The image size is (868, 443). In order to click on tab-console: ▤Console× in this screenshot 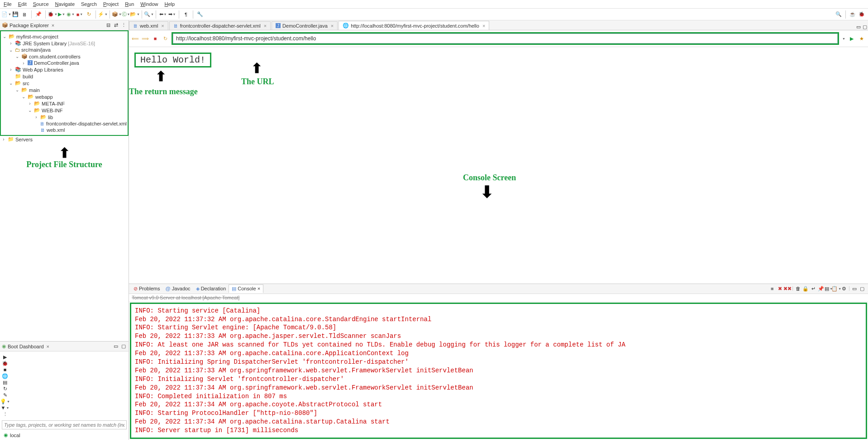, I will do `click(246, 289)`.